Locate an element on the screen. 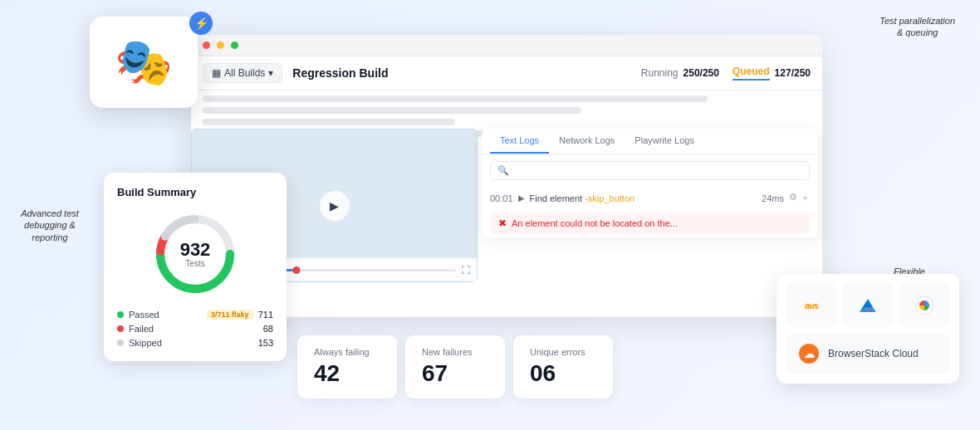 Image resolution: width=980 pixels, height=430 pixels. flaky-badge: 3/711 flaky is located at coordinates (230, 315).